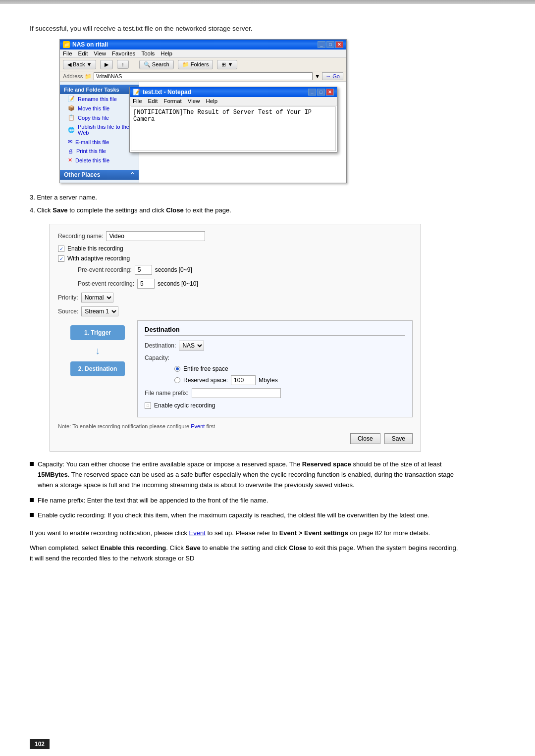 This screenshot has height=756, width=535. Describe the element at coordinates (82, 175) in the screenshot. I see `other-places-label: Other Places` at that location.